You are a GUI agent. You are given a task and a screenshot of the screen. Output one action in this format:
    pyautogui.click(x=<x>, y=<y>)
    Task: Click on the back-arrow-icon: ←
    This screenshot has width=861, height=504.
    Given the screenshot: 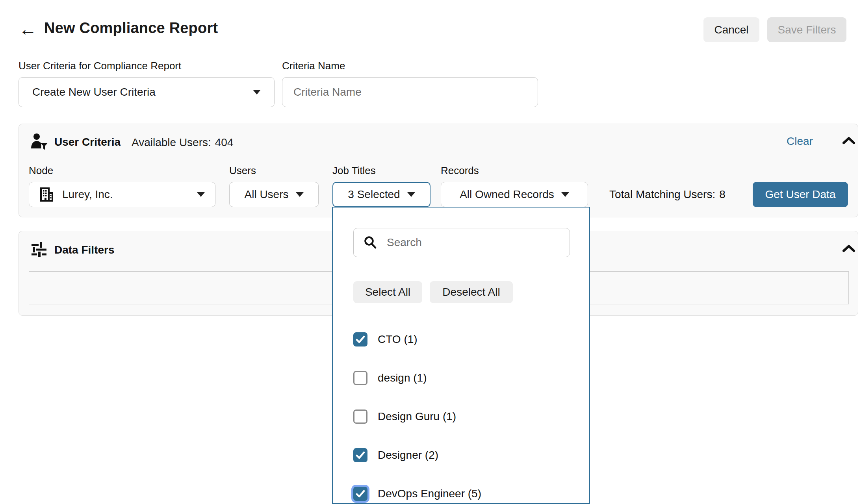 What is the action you would take?
    pyautogui.click(x=28, y=29)
    